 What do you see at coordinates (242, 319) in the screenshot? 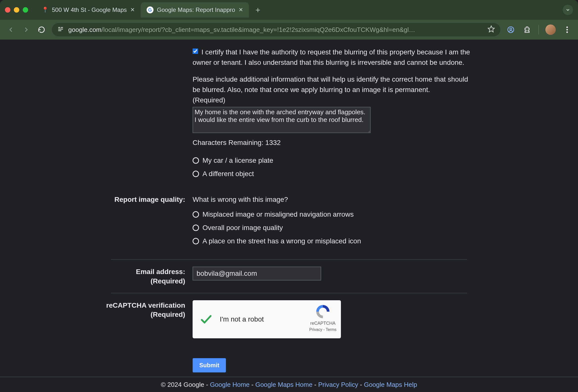
I see `recaptcha-text: I'm not a robot` at bounding box center [242, 319].